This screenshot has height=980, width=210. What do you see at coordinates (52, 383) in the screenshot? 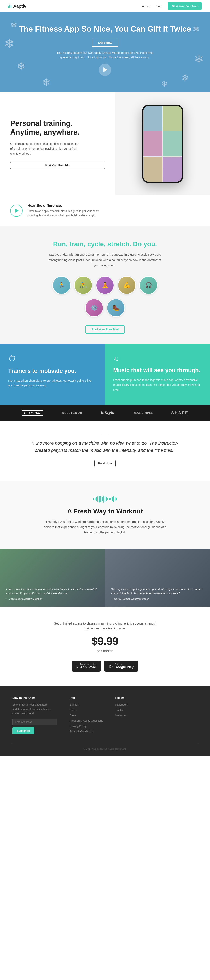
I see `trainers-body: From marathon champions to pro-athletes,…` at bounding box center [52, 383].